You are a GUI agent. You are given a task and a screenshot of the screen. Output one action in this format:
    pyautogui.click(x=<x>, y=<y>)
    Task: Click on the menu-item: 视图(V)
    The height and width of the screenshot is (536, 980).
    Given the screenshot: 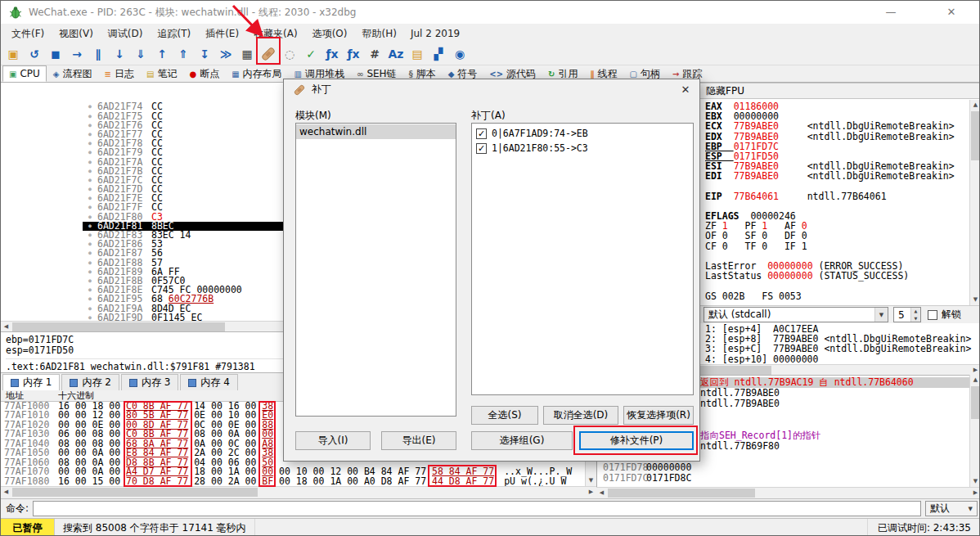 What is the action you would take?
    pyautogui.click(x=76, y=34)
    